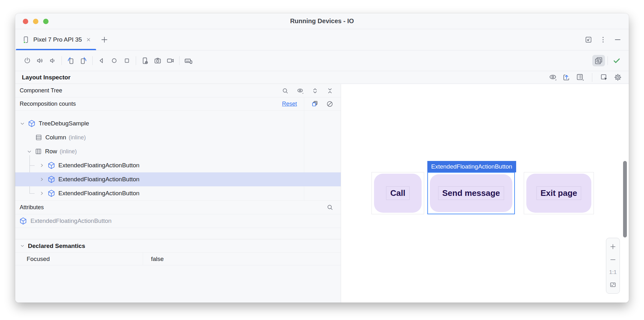 This screenshot has width=644, height=320. What do you see at coordinates (398, 193) in the screenshot?
I see `call-button: Call` at bounding box center [398, 193].